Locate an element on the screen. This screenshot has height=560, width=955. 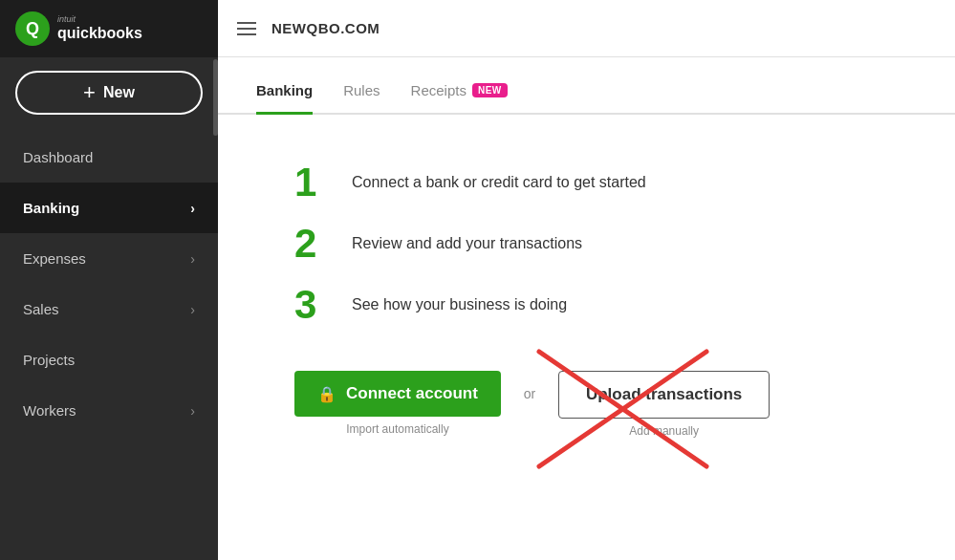
sidebar-item-sales: Sales › is located at coordinates (109, 310).